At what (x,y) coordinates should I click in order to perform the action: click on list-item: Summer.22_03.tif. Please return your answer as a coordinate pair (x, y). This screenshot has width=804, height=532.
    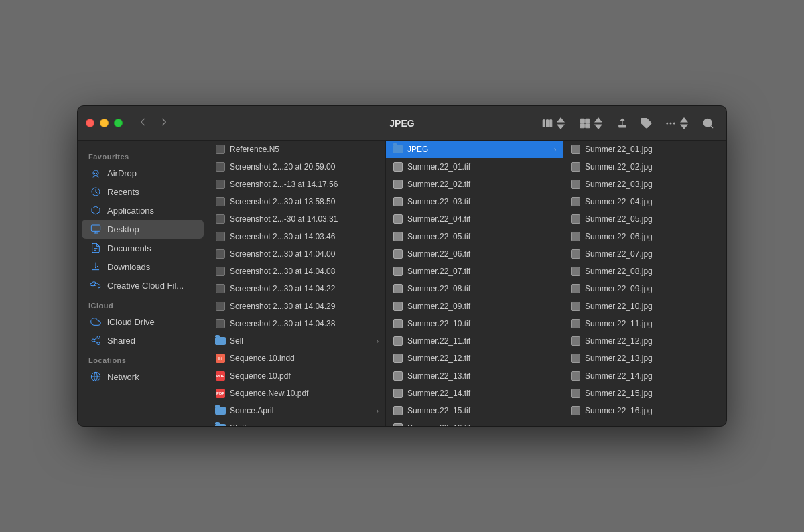
    Looking at the image, I should click on (474, 202).